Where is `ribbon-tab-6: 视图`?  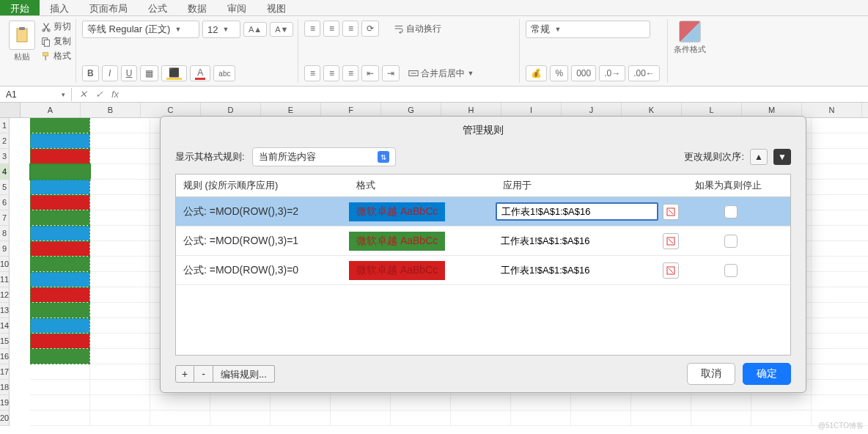
ribbon-tab-6: 视图 is located at coordinates (276, 7).